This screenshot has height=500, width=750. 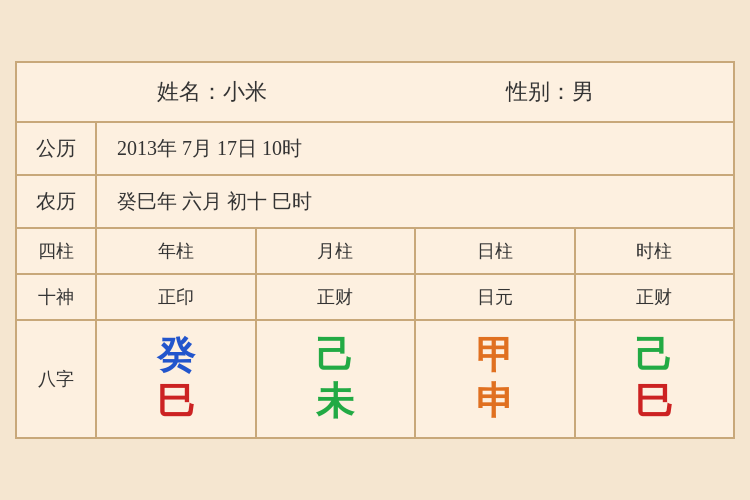 I want to click on bazi-bottom-1: 未, so click(x=335, y=402).